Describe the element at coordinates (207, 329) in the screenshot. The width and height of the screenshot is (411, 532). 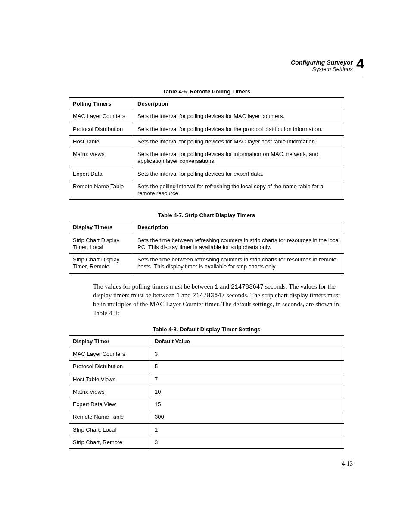
I see `table-4-8-caption: Table 4-8. Default Display Timer Setting…` at that location.